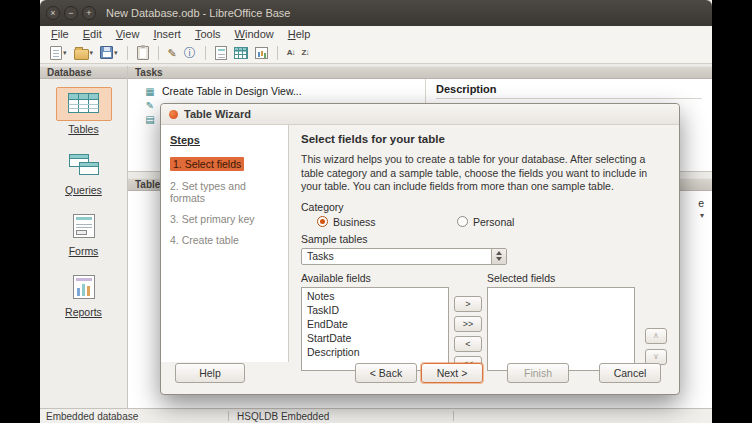 The width and height of the screenshot is (752, 423). I want to click on finish-button: Finish, so click(538, 373).